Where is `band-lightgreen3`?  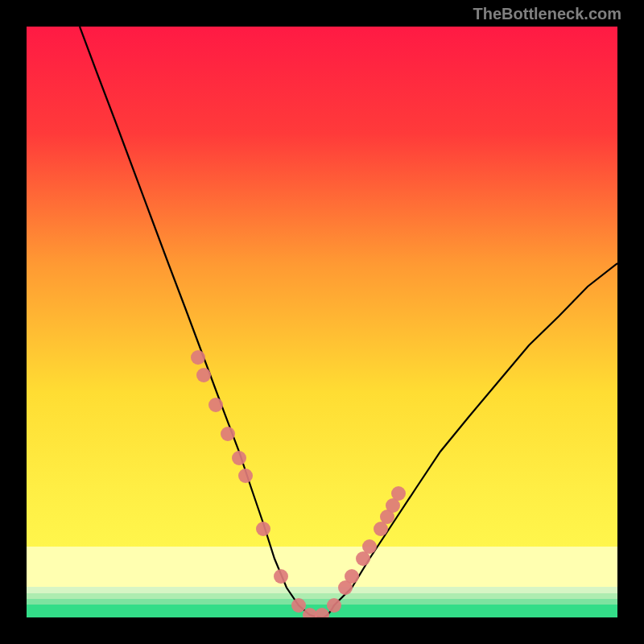 band-lightgreen3 is located at coordinates (322, 590).